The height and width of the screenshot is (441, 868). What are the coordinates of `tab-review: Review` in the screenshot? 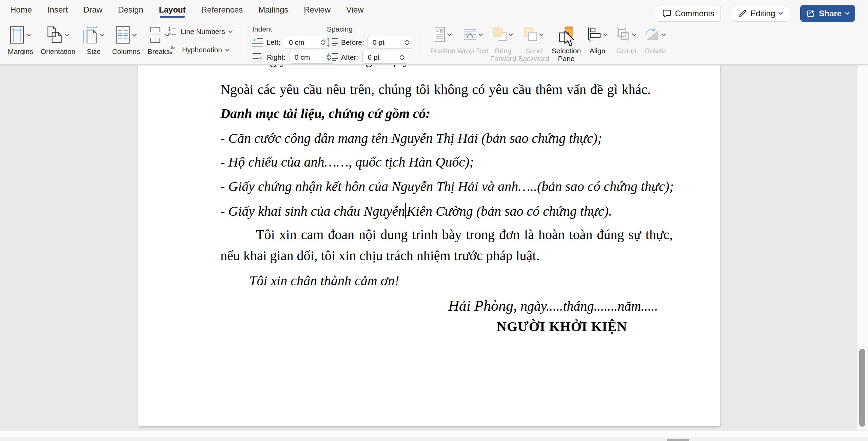 It's located at (317, 10).